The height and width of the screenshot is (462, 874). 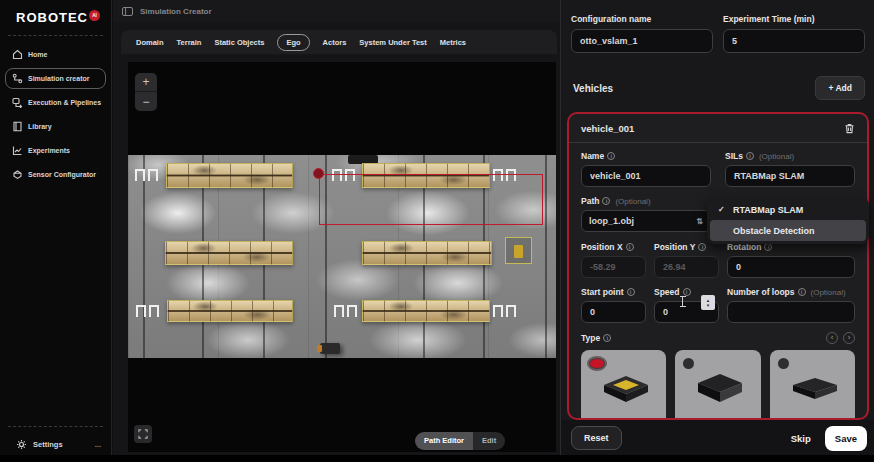 I want to click on more-options-button: ..., so click(x=98, y=444).